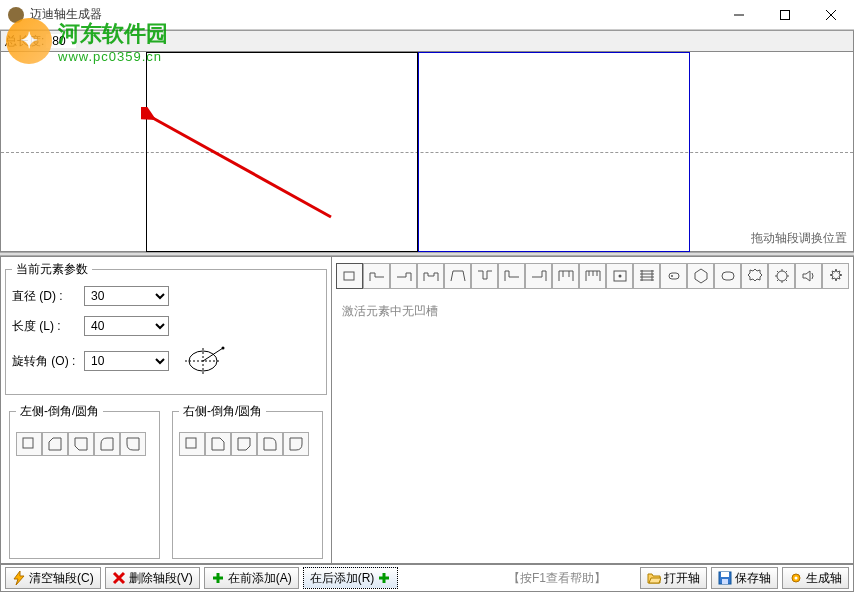 Image resolution: width=854 pixels, height=594 pixels. I want to click on right-corner-none-button, so click(192, 444).